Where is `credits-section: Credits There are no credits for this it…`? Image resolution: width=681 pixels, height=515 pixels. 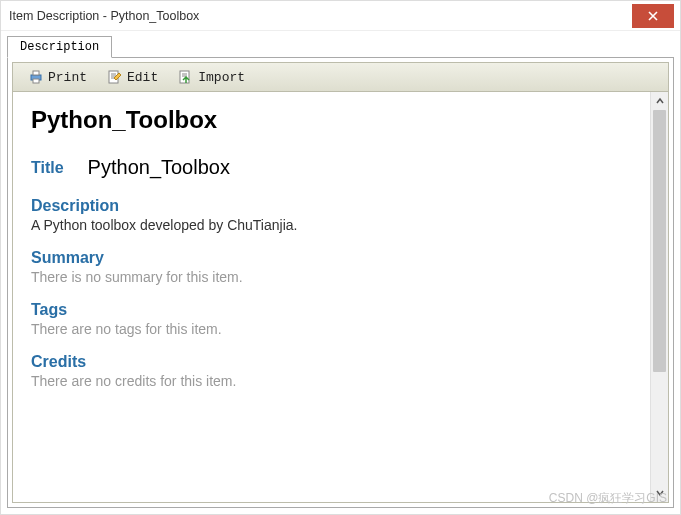 credits-section: Credits There are no credits for this it… is located at coordinates (332, 371).